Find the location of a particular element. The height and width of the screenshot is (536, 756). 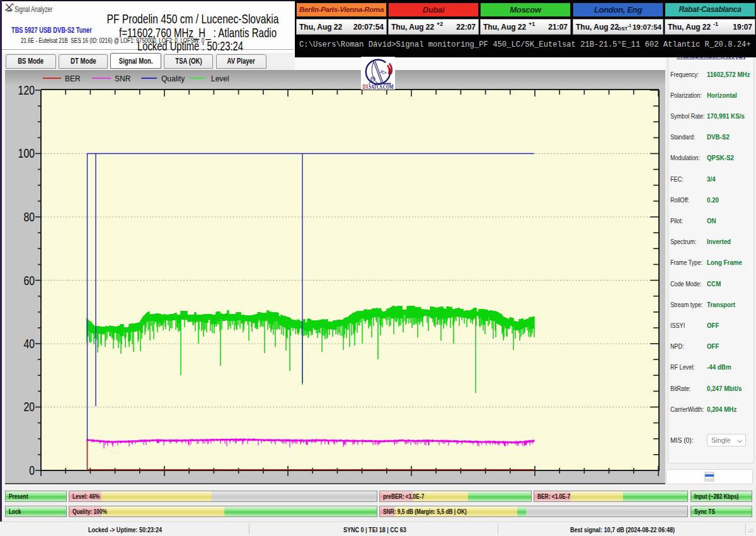

svg-text: DXSATCS.COM is located at coordinates (378, 86).